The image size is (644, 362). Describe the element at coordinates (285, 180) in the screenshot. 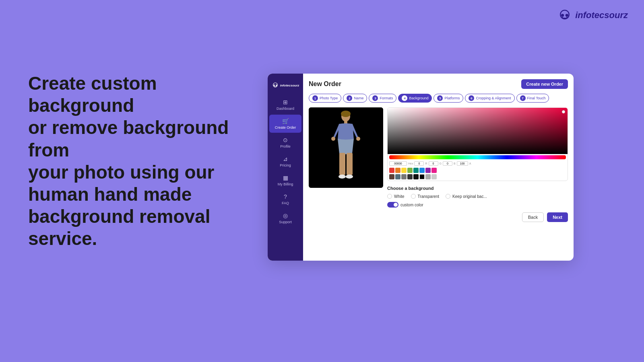

I see `sidebar-item-billing: ▦ My Billing` at that location.